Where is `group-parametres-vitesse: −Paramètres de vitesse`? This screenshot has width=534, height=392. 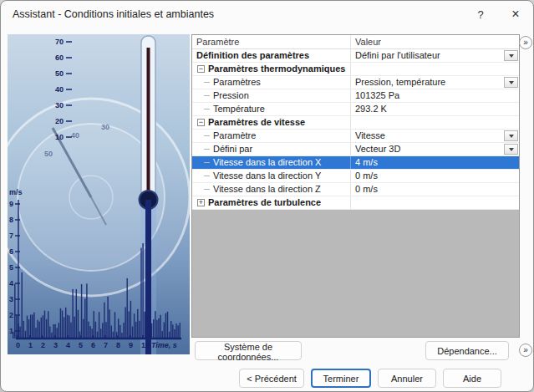
group-parametres-vitesse: −Paramètres de vitesse is located at coordinates (356, 123).